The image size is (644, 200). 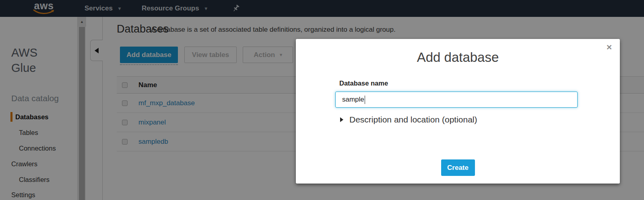 I want to click on text-cursor, so click(x=365, y=100).